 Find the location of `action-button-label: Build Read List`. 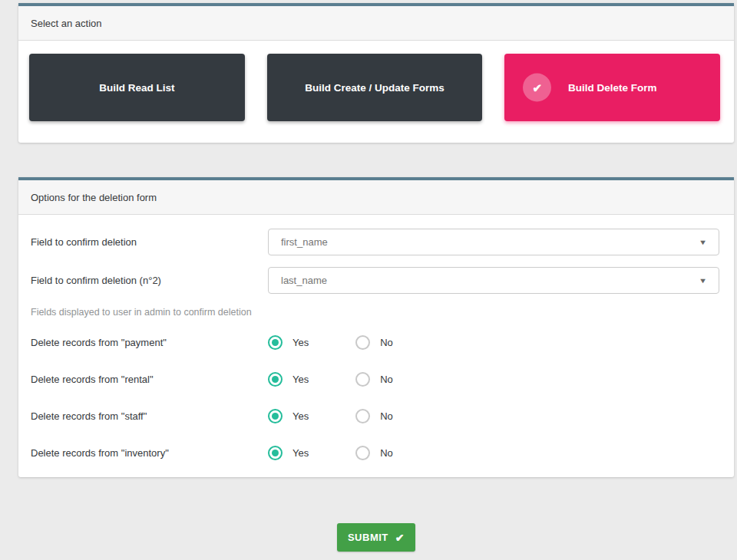

action-button-label: Build Read List is located at coordinates (137, 87).